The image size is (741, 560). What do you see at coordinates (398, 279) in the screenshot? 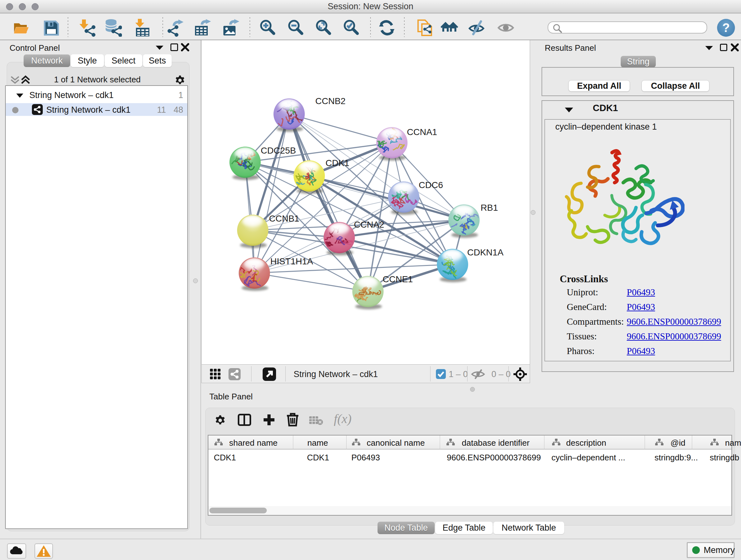
I see `svg-text: CCNE1` at bounding box center [398, 279].